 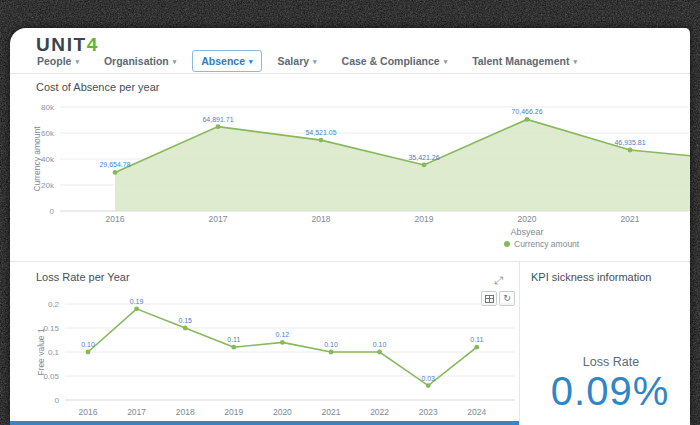 I want to click on svg-text: 2022, so click(x=380, y=412).